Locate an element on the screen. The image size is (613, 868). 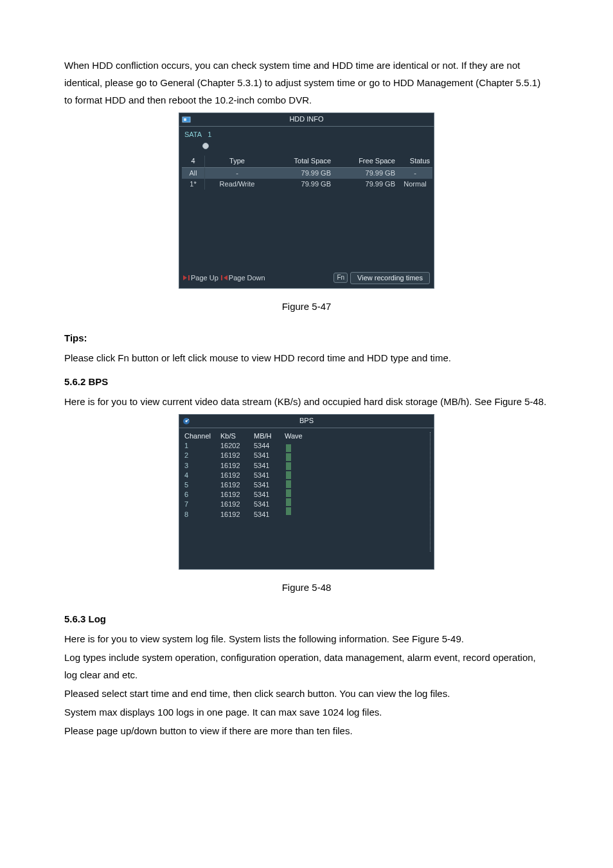
bps-right-border is located at coordinates (429, 492).